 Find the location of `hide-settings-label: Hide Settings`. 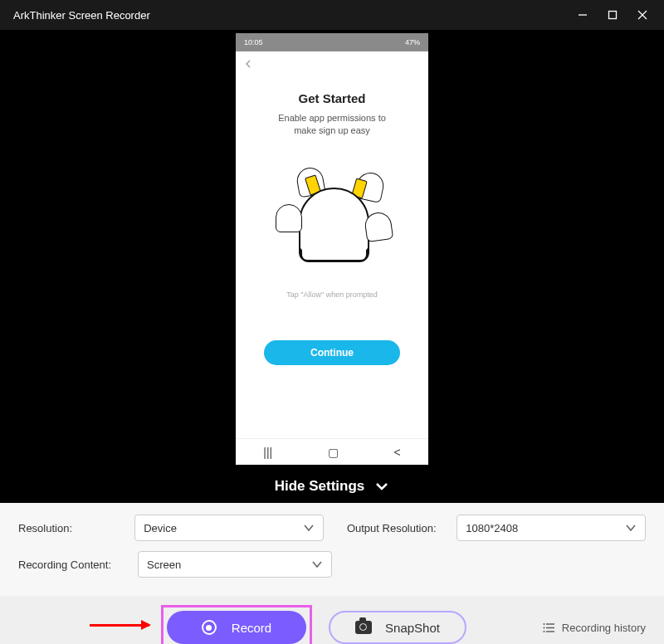

hide-settings-label: Hide Settings is located at coordinates (320, 486).